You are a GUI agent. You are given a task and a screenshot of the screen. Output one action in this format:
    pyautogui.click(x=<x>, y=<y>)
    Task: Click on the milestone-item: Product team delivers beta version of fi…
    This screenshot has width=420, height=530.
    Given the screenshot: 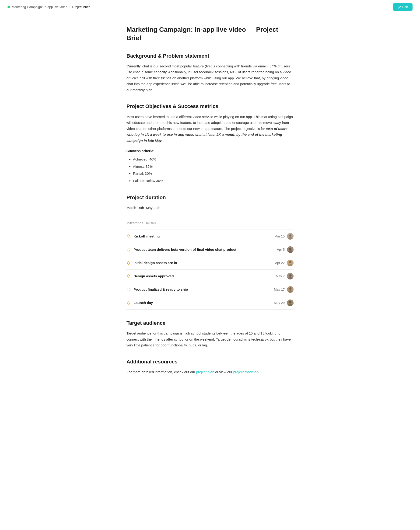 What is the action you would take?
    pyautogui.click(x=210, y=250)
    